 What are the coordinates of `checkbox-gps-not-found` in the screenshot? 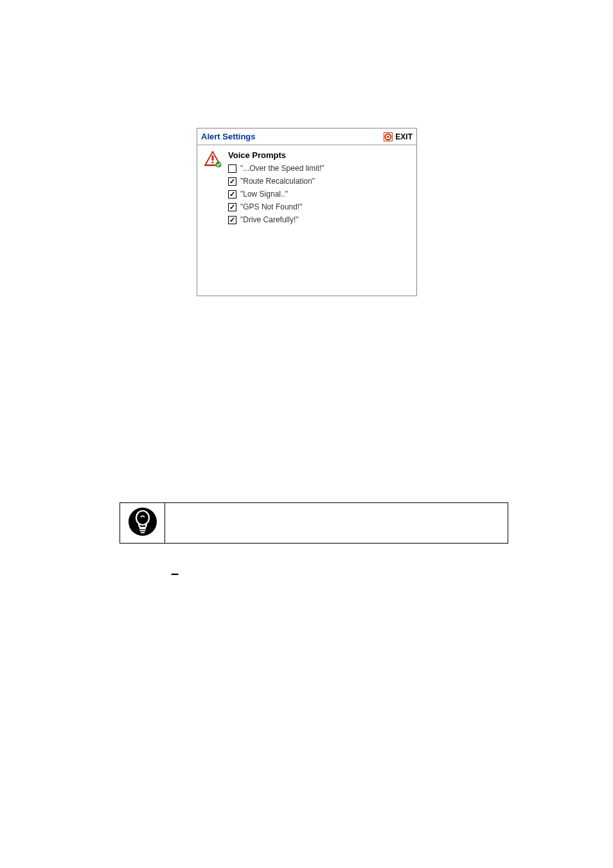 It's located at (233, 207).